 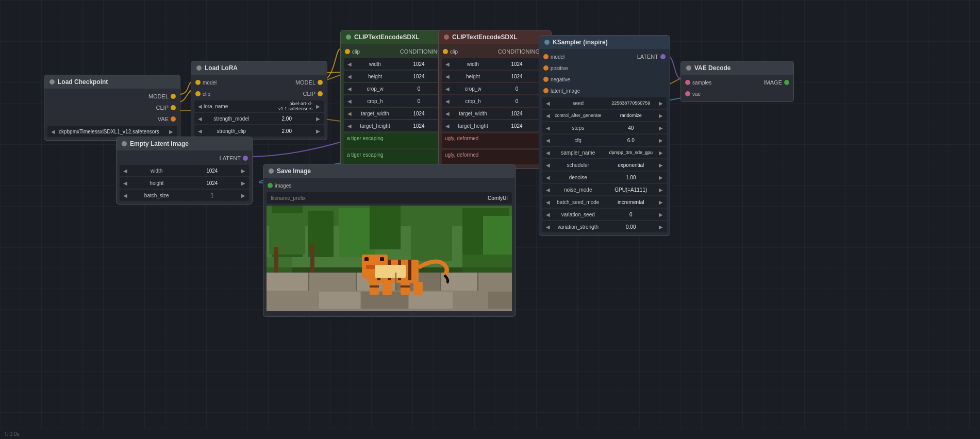 I want to click on ks-vs-left: ◀, so click(x=548, y=227).